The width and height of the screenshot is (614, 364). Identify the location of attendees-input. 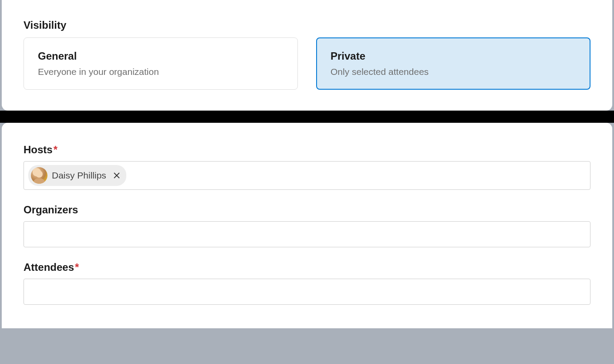
(307, 292).